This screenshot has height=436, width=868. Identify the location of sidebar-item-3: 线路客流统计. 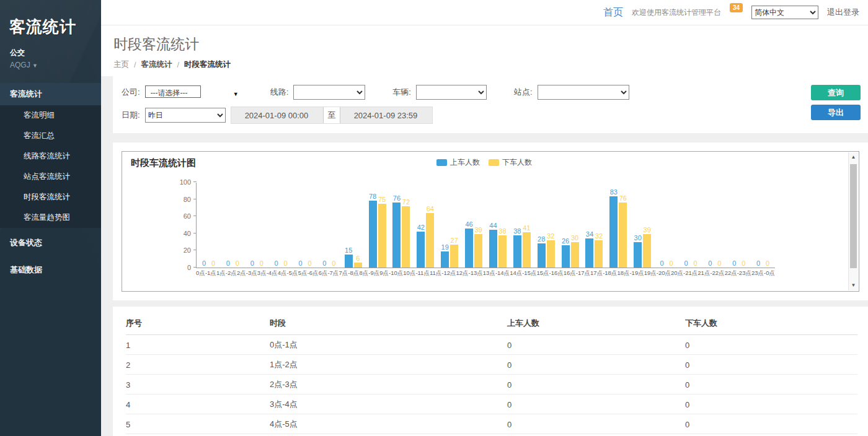
(51, 156).